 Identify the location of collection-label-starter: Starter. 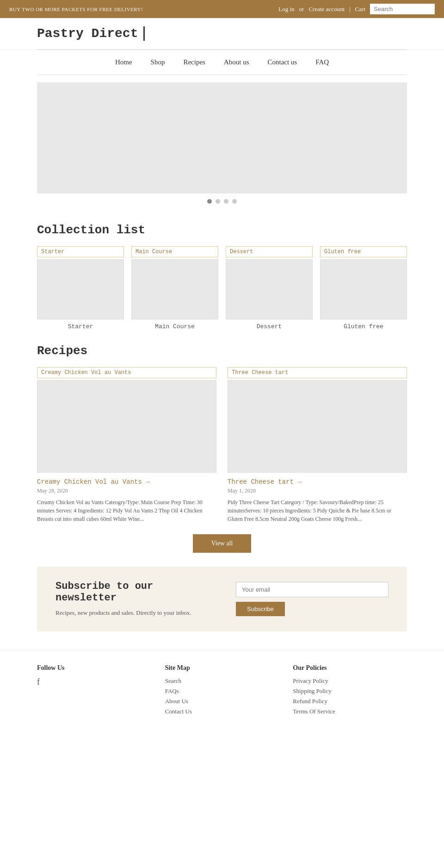
(80, 252).